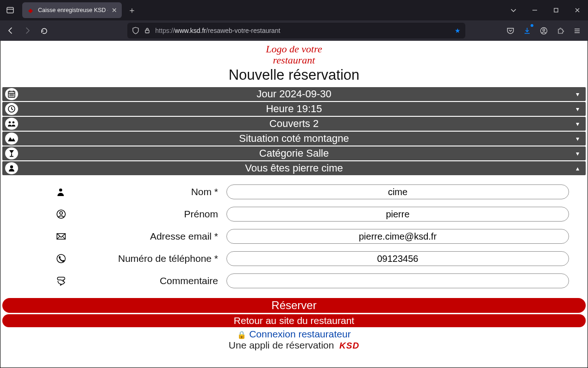 The height and width of the screenshot is (368, 588). I want to click on accordion-day-label: Jour 2024-09-30, so click(294, 94).